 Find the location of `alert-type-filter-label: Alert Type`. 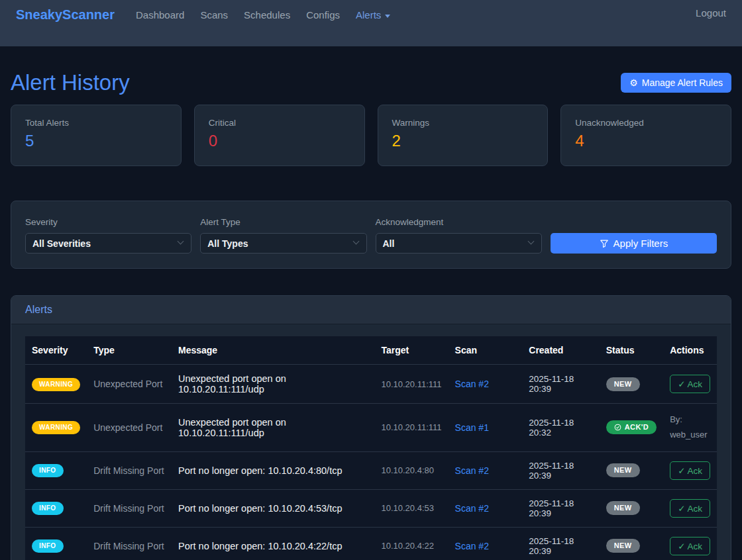

alert-type-filter-label: Alert Type is located at coordinates (284, 222).